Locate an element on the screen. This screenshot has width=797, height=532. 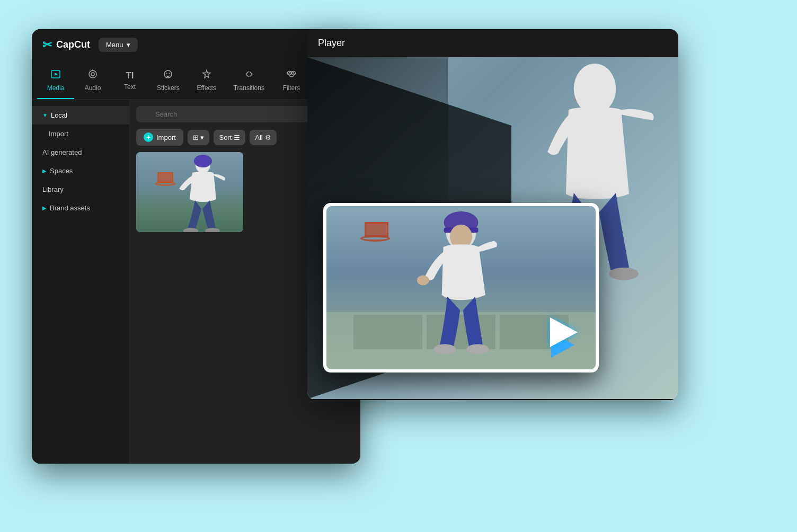
player-header: Player is located at coordinates (493, 43).